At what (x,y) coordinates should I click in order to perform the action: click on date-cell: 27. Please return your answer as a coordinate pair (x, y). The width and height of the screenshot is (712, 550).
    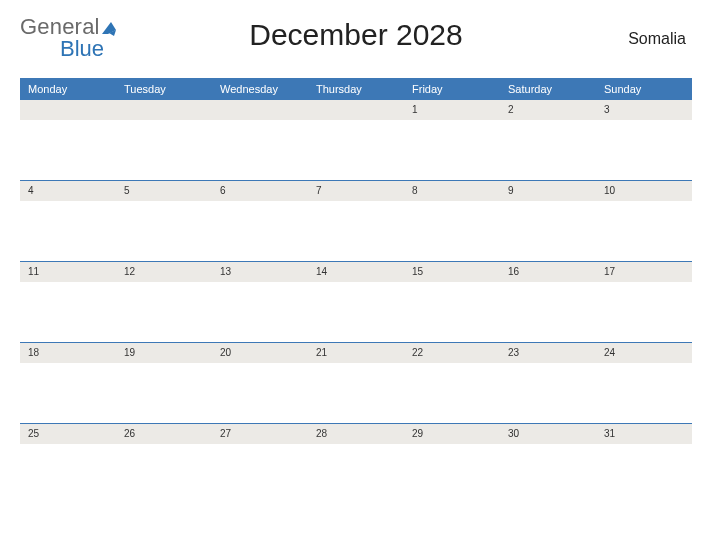
    Looking at the image, I should click on (260, 434).